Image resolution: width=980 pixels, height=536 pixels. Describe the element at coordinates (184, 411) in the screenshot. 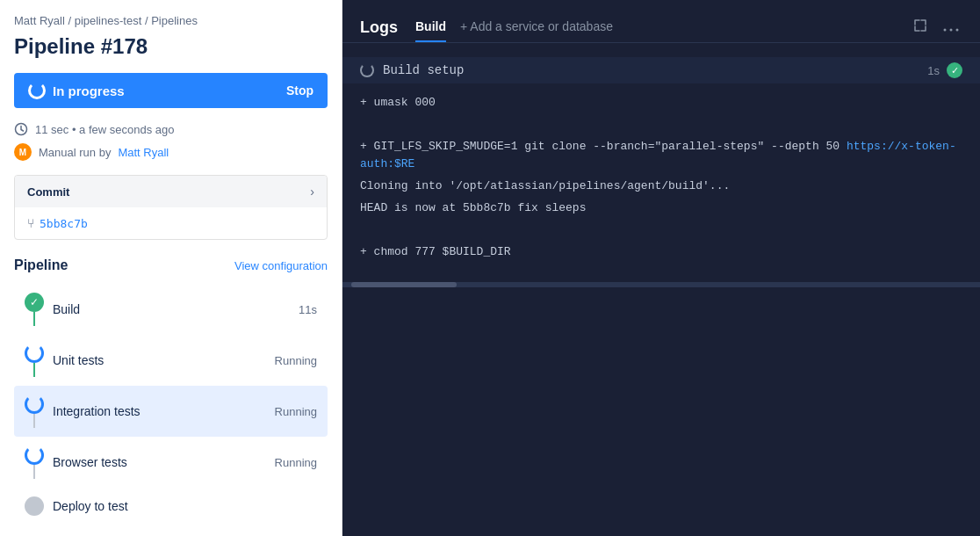

I see `step-info-integration-tests: Integration tests Running` at that location.